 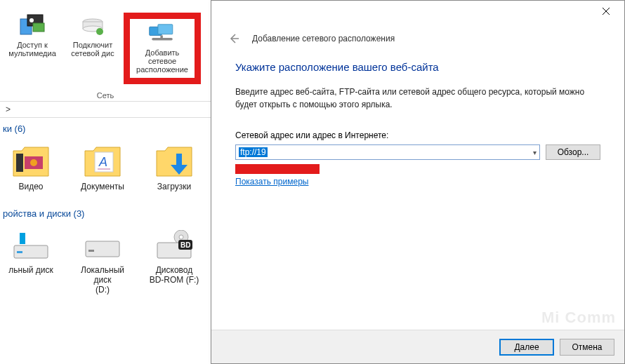 What do you see at coordinates (174, 168) in the screenshot?
I see `folder-downloads: Загрузки` at bounding box center [174, 168].